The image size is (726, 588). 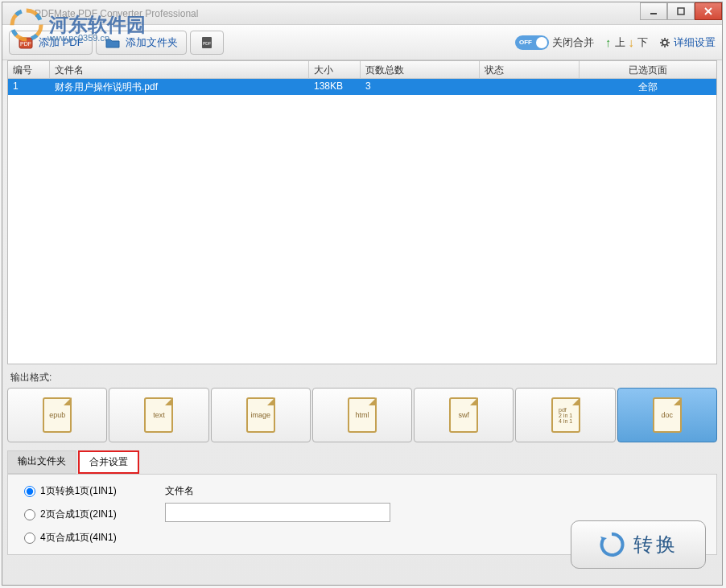 What do you see at coordinates (71, 537) in the screenshot?
I see `radio-4in1: 4页合成1页(4IN1)` at bounding box center [71, 537].